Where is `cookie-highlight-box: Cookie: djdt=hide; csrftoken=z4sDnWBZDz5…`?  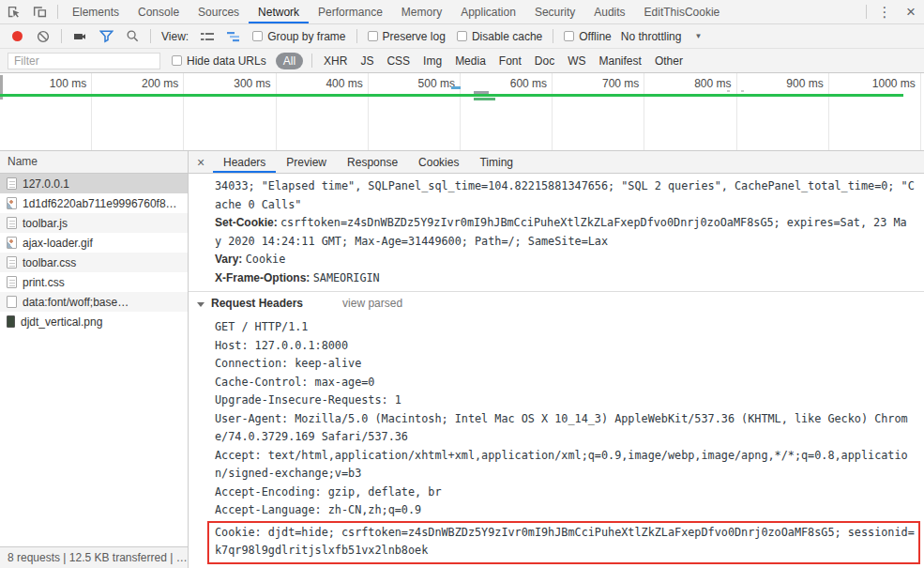 cookie-highlight-box: Cookie: djdt=hide; csrftoken=z4sDnWBZDz5… is located at coordinates (564, 543).